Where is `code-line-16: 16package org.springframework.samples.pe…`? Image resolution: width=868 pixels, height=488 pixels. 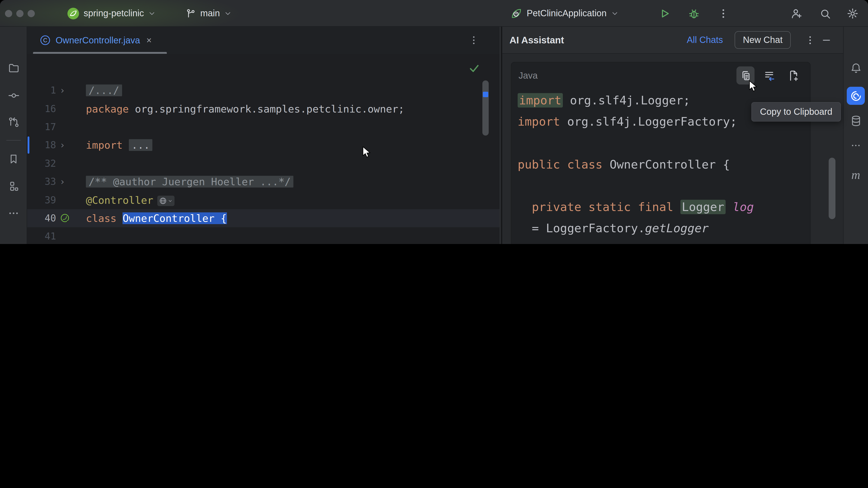 code-line-16: 16package org.springframework.samples.pe… is located at coordinates (264, 109).